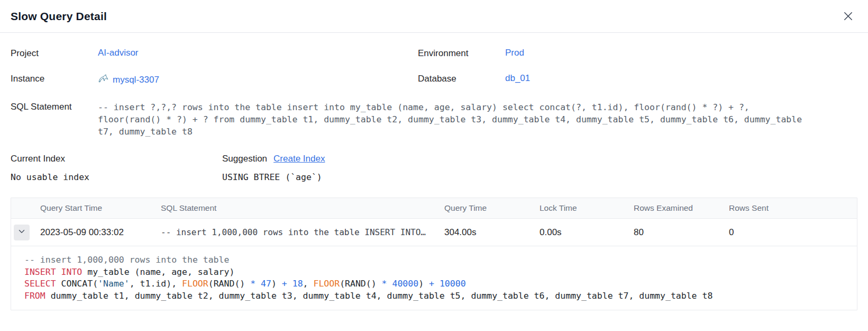 The image size is (868, 331). Describe the element at coordinates (100, 232) in the screenshot. I see `cell-query-start-time: 2023-05-09 00:33:02` at that location.